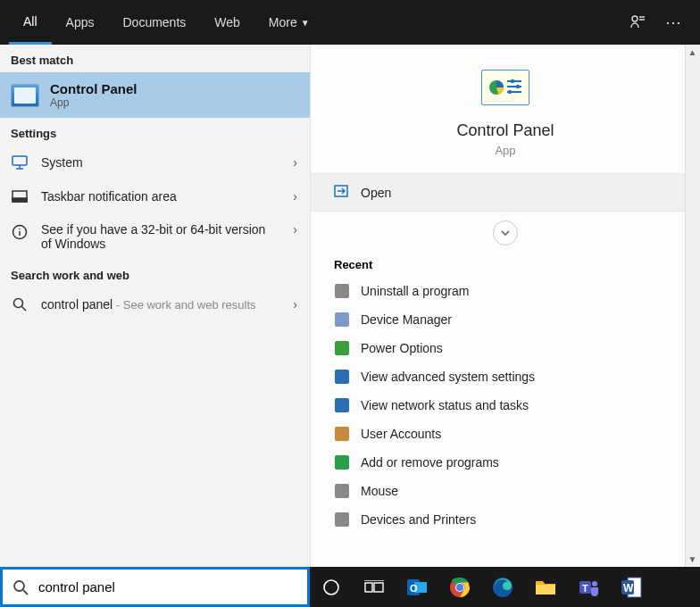 The height and width of the screenshot is (607, 700). What do you see at coordinates (673, 22) in the screenshot?
I see `ellipsis-icon: ⋯` at bounding box center [673, 22].